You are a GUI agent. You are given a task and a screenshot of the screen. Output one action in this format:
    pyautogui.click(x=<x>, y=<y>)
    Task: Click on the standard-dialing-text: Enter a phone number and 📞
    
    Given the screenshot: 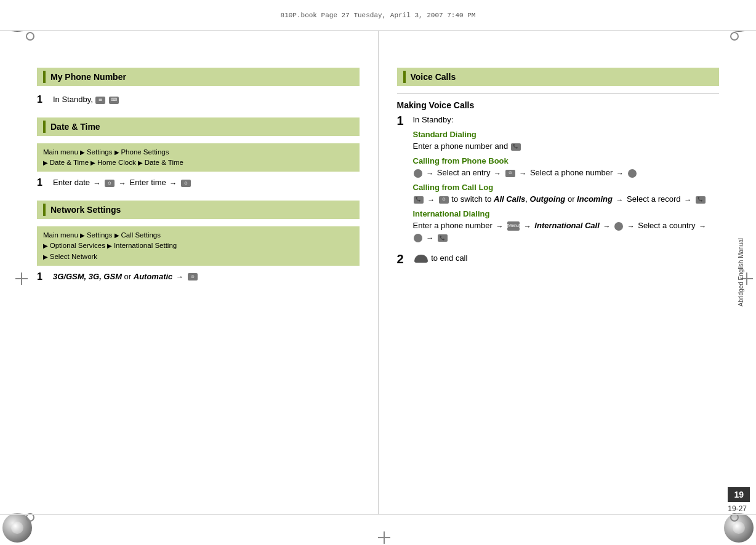 What is the action you would take?
    pyautogui.click(x=566, y=146)
    